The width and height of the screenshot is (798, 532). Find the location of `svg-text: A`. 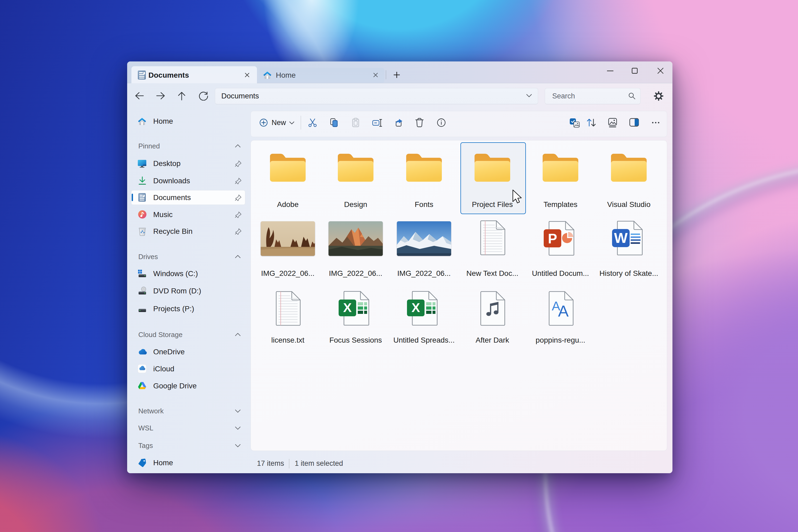

svg-text: A is located at coordinates (563, 311).